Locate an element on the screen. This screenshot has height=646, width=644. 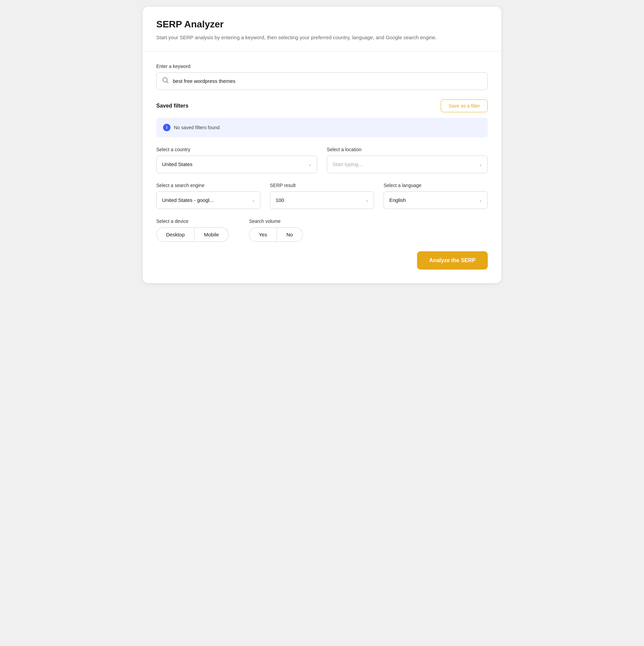
search-engine-select-wrapper: United States - googl... United Kingdom … is located at coordinates (208, 200).